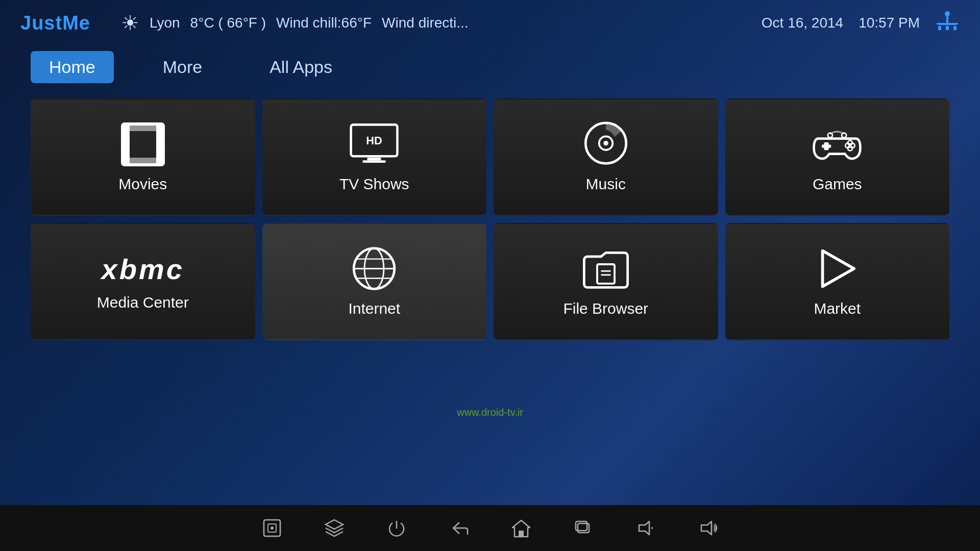 The width and height of the screenshot is (980, 551). I want to click on recents-button, so click(583, 528).